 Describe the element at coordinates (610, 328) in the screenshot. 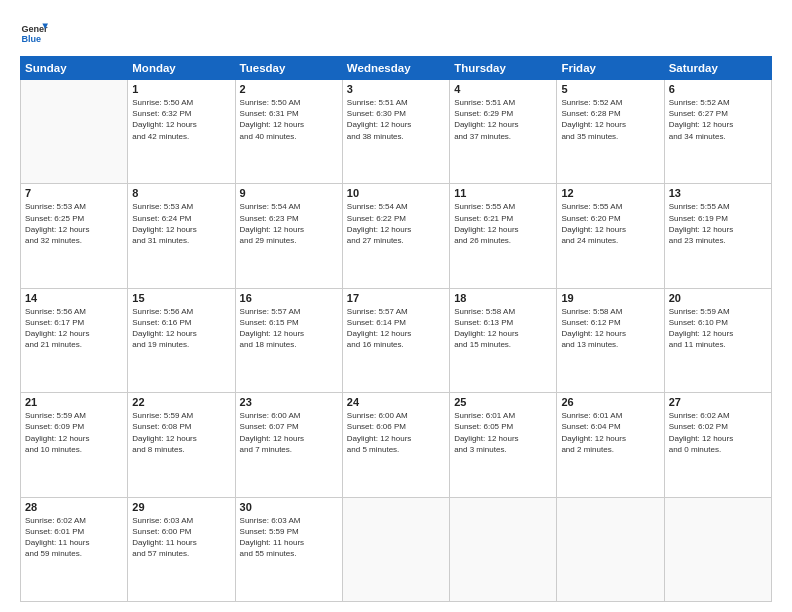

I see `day-info: Sunrise: 5:58 AM Sunset: 6:12 PM Dayligh…` at that location.